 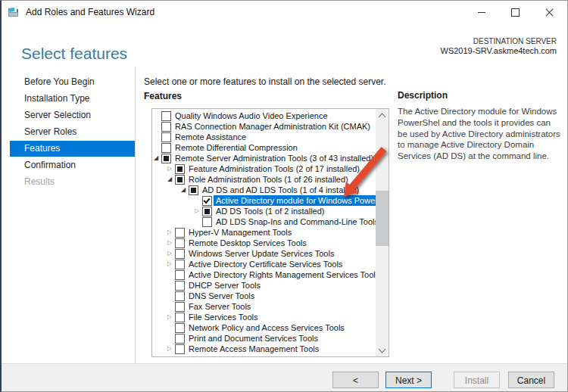 I want to click on sidebar-item-confirmation: Confirmation, so click(x=73, y=165).